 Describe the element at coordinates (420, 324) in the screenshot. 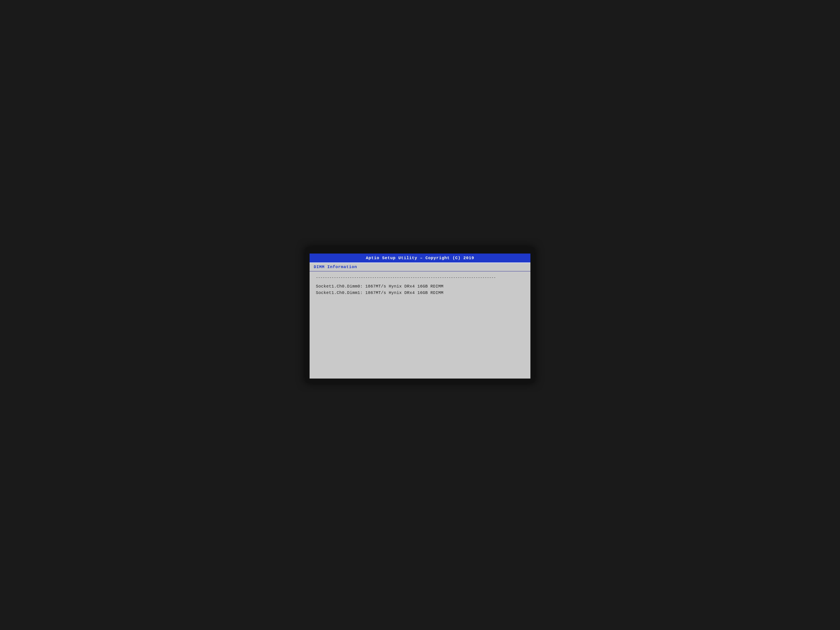

I see `content-area: ----------------------------------------…` at that location.